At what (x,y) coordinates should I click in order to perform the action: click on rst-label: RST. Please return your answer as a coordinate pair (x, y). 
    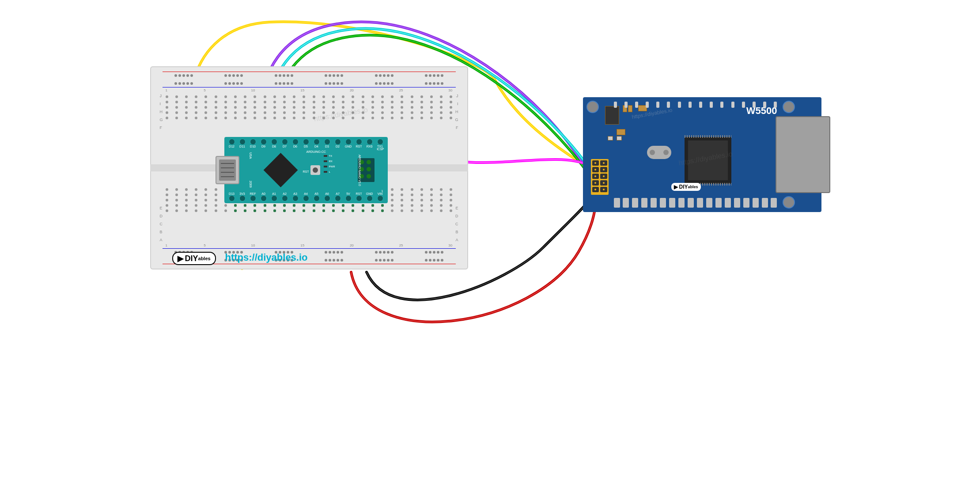
    Looking at the image, I should click on (306, 171).